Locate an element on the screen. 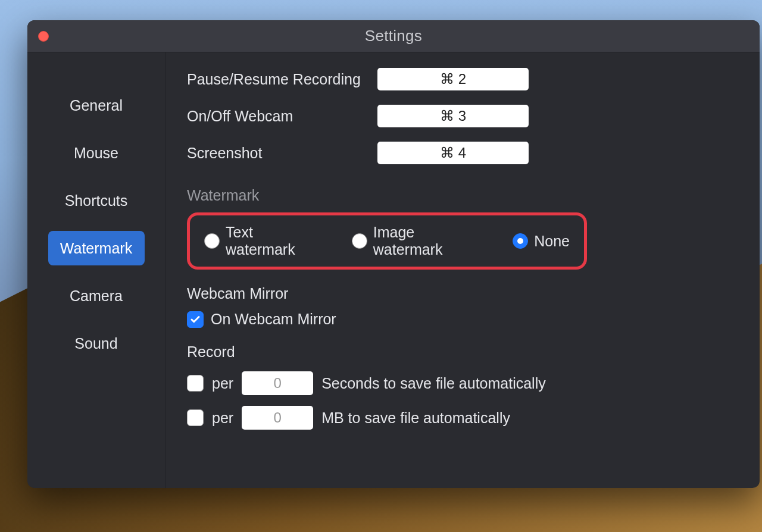  sidebar: General Mouse Shortcuts Watermark Camera… is located at coordinates (96, 270).